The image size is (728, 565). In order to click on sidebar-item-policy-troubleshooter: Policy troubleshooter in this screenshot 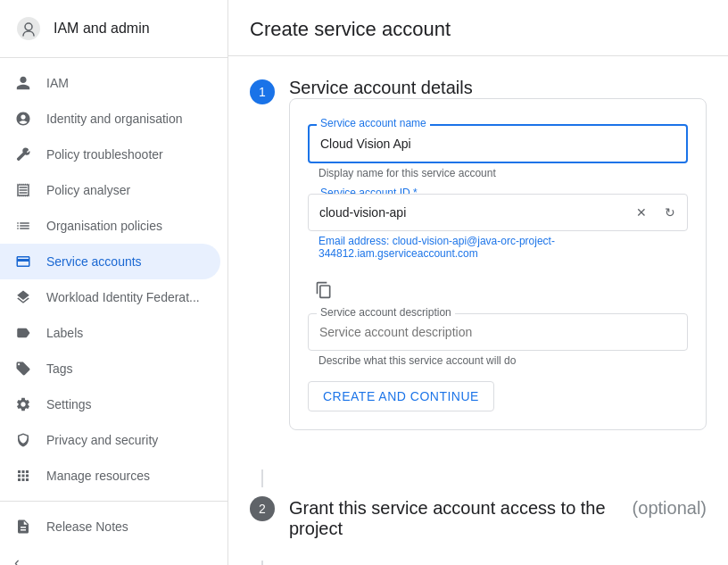, I will do `click(111, 154)`.